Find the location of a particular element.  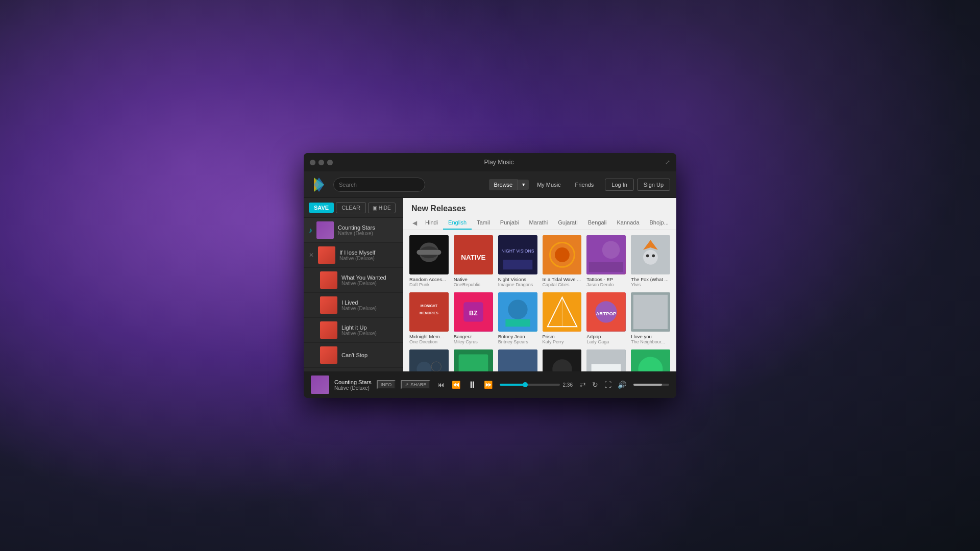

clear-button: CLEAR is located at coordinates (351, 208).